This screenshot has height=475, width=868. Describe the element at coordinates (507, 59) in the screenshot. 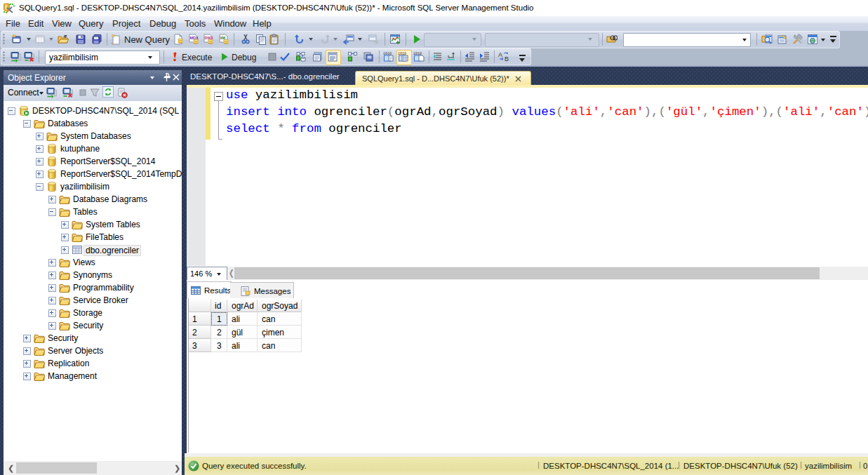

I see `svg-text: B` at that location.